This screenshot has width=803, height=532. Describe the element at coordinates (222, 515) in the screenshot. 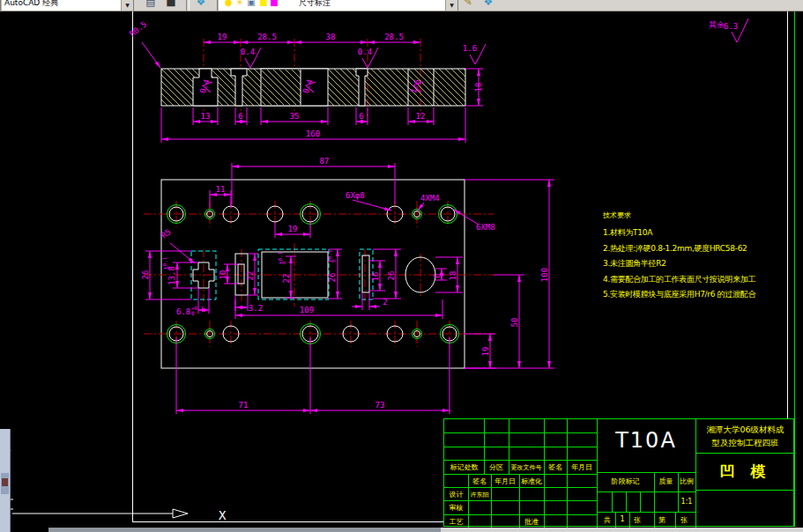

I see `svg-text: X` at that location.